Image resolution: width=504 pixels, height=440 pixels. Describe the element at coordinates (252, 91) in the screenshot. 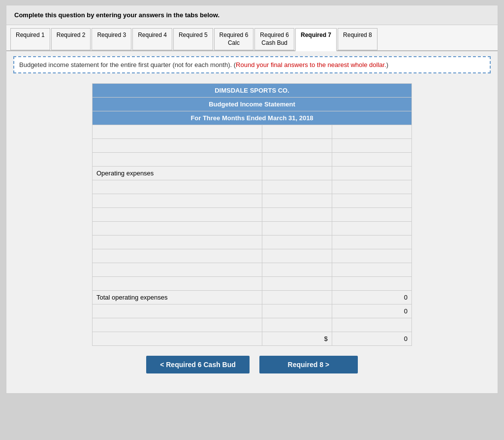

I see `company-name: DIMSDALE SPORTS CO.` at that location.